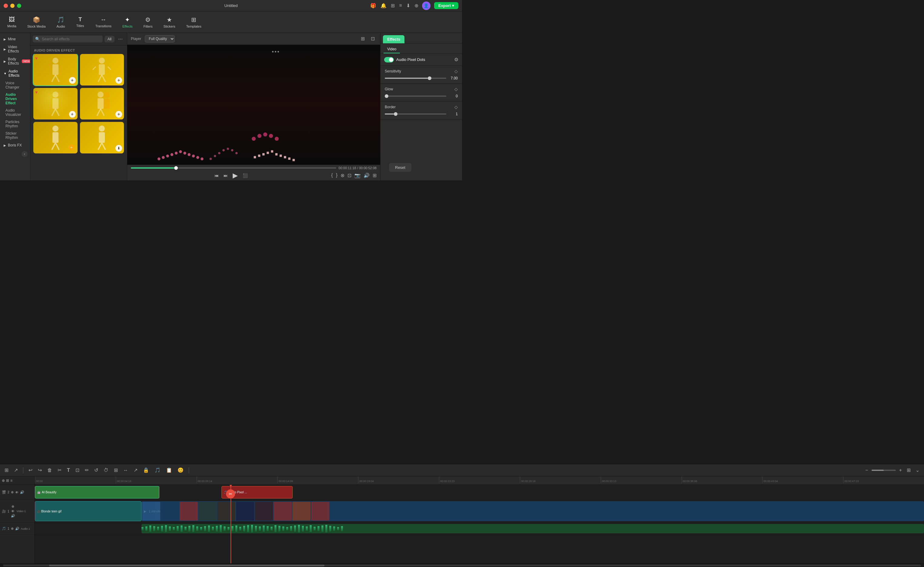  What do you see at coordinates (389, 60) in the screenshot?
I see `effect-toggle` at bounding box center [389, 60].